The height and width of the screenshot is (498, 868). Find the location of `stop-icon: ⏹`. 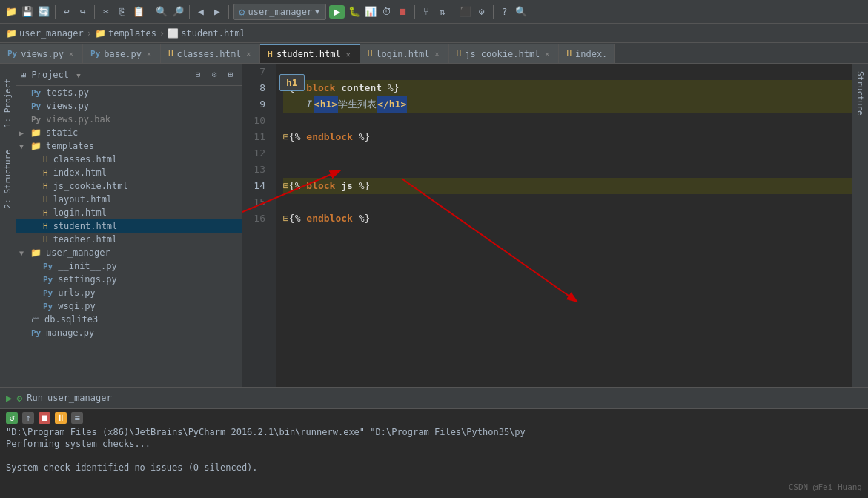

stop-icon: ⏹ is located at coordinates (403, 12).